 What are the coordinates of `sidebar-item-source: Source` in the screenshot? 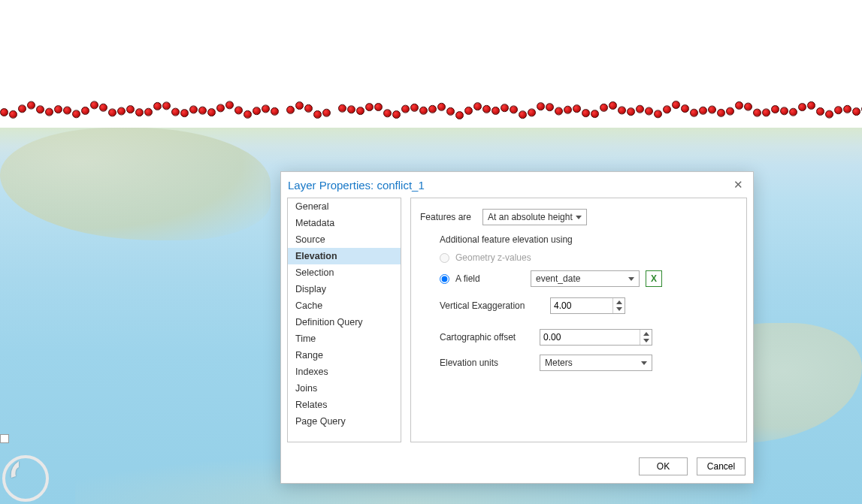 It's located at (344, 240).